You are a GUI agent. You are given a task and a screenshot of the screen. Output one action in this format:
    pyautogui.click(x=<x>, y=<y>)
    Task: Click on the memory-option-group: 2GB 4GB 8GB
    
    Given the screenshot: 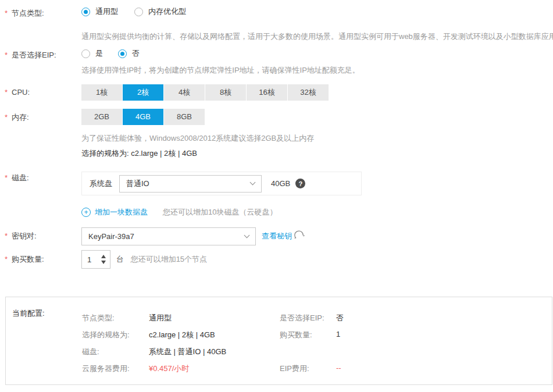 What is the action you would take?
    pyautogui.click(x=143, y=117)
    